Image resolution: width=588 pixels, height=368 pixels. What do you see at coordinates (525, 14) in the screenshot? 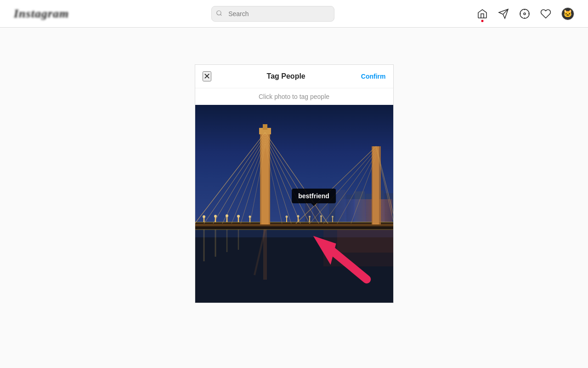
I see `explore-nav-button` at bounding box center [525, 14].